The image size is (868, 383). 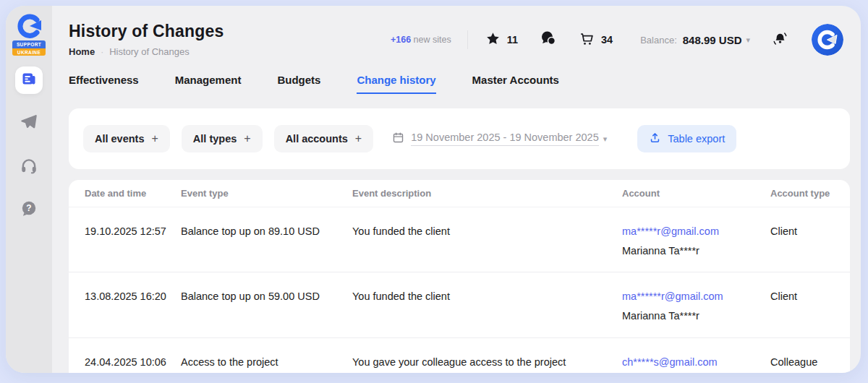 I want to click on account-email-link: ma******r@gmail.com, so click(x=673, y=296).